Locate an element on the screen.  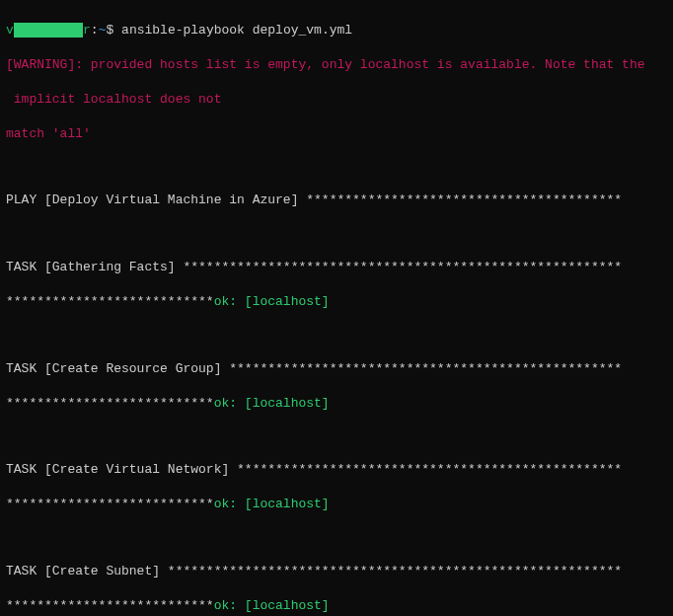
prompt-user: vxxxxxxxxxr is located at coordinates (48, 30).